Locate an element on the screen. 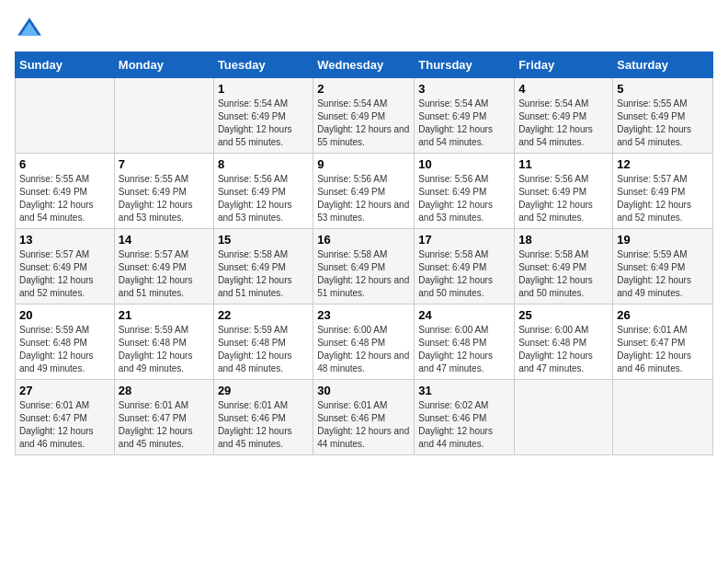  calendar-cell: 9Sunrise: 5:56 AMSunset: 6:49 PMDaylight… is located at coordinates (364, 191).